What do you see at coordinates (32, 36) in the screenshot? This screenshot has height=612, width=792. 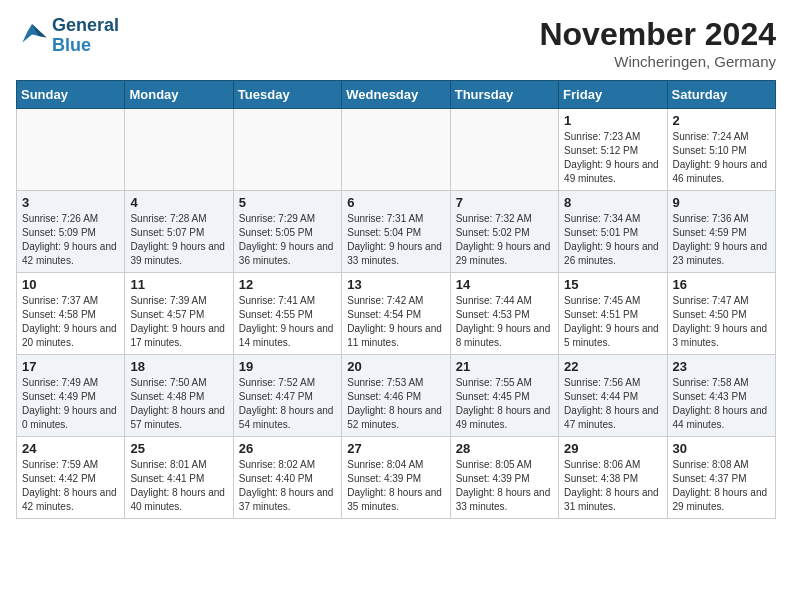 I see `logo-icon` at bounding box center [32, 36].